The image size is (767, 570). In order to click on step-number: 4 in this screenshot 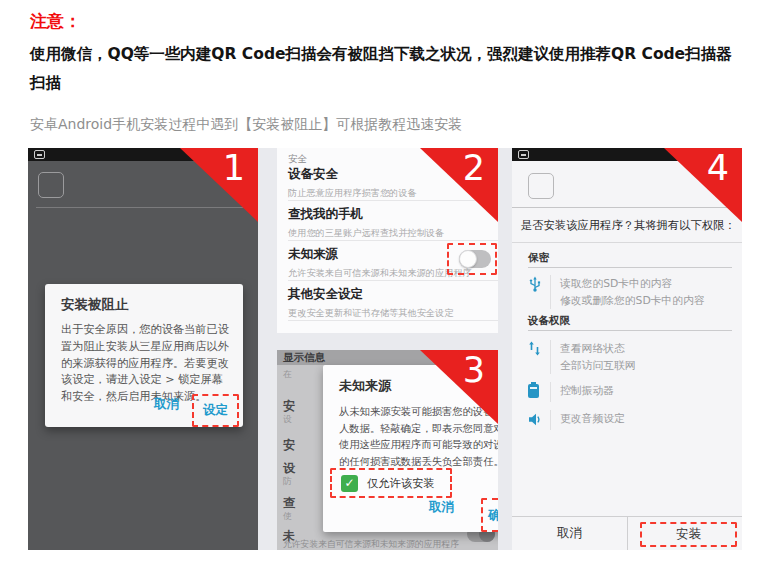, I will do `click(718, 168)`.